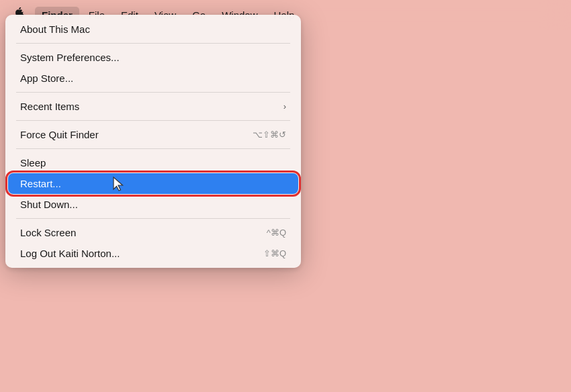 The height and width of the screenshot is (392, 571). I want to click on force-quit-label: Force Quit Finder, so click(59, 134).